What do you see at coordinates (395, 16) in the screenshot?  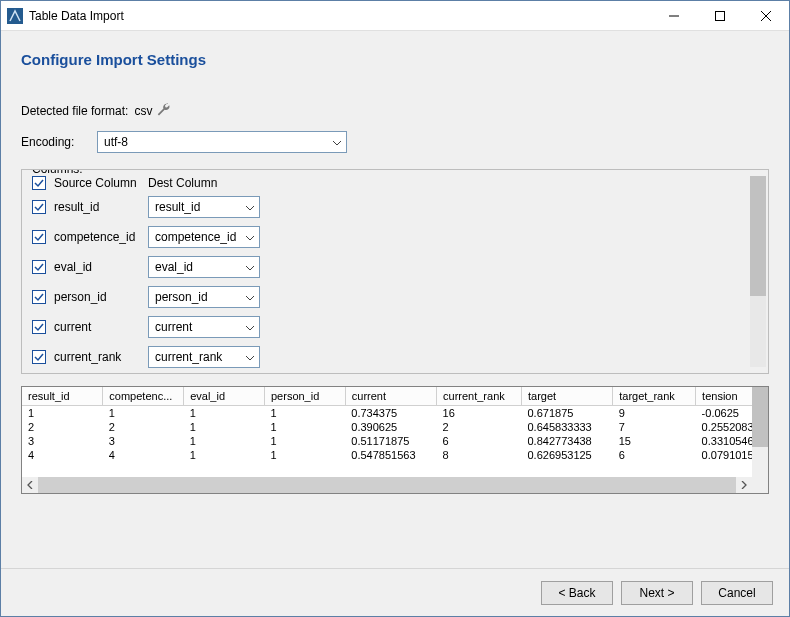 I see `titlebar: Table Data Import` at bounding box center [395, 16].